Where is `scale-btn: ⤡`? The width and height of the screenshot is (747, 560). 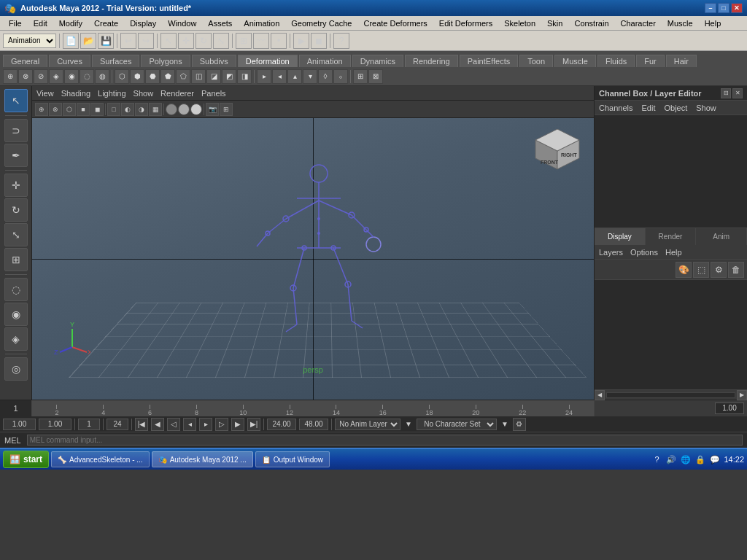
scale-btn: ⤡ is located at coordinates (221, 41).